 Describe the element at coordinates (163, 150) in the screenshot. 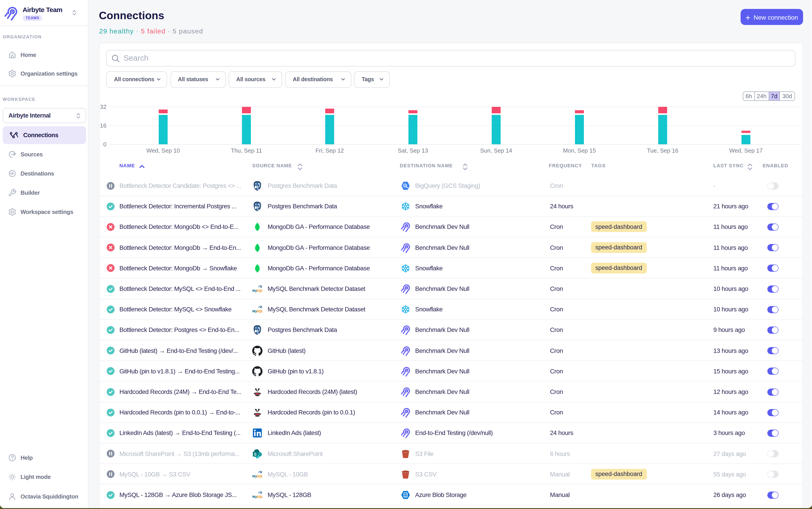

I see `svg-text: Wed, Sep 10` at that location.